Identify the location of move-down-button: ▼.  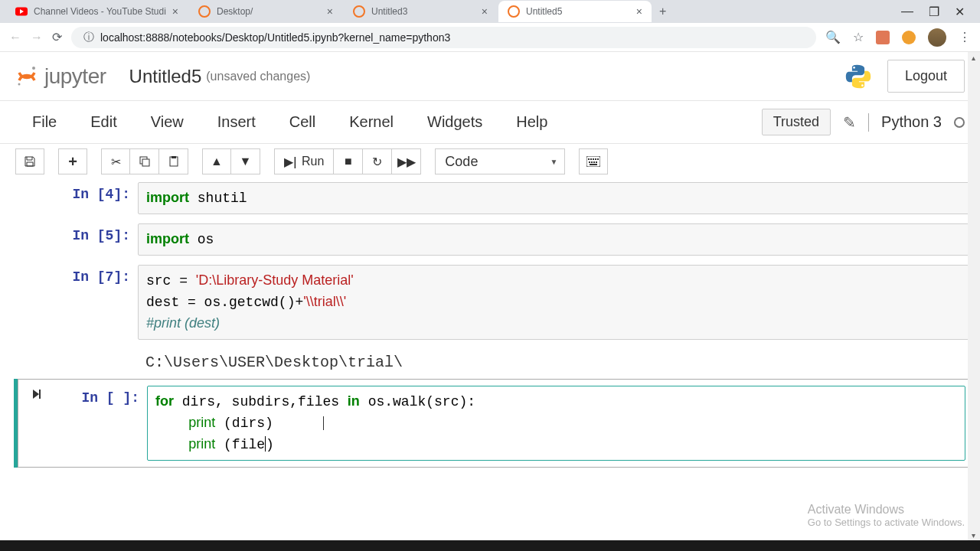
(246, 161).